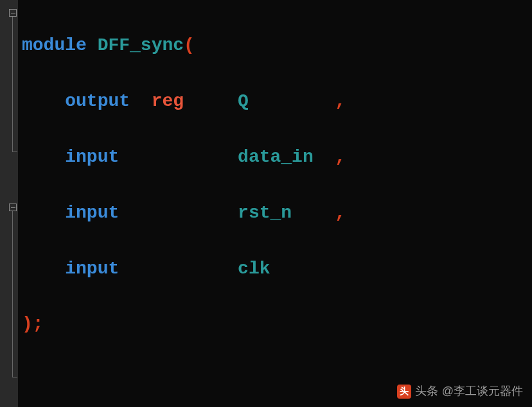  What do you see at coordinates (254, 268) in the screenshot?
I see `signal-name: clk` at bounding box center [254, 268].